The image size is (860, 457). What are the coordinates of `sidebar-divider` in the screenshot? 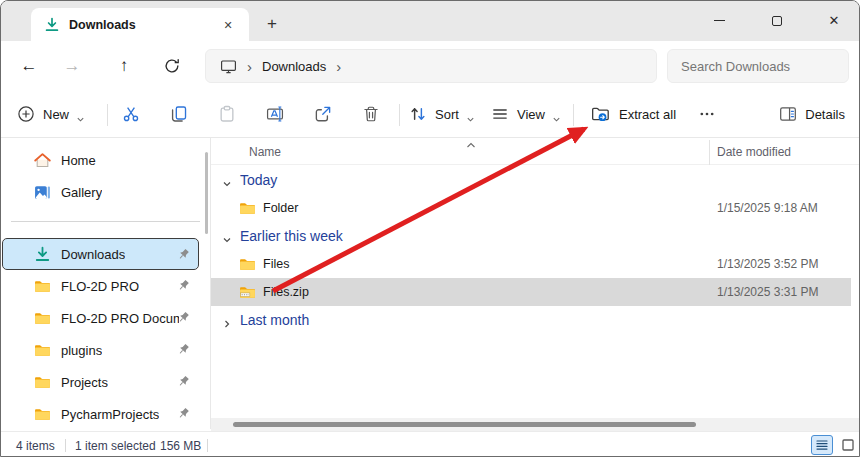 It's located at (106, 222).